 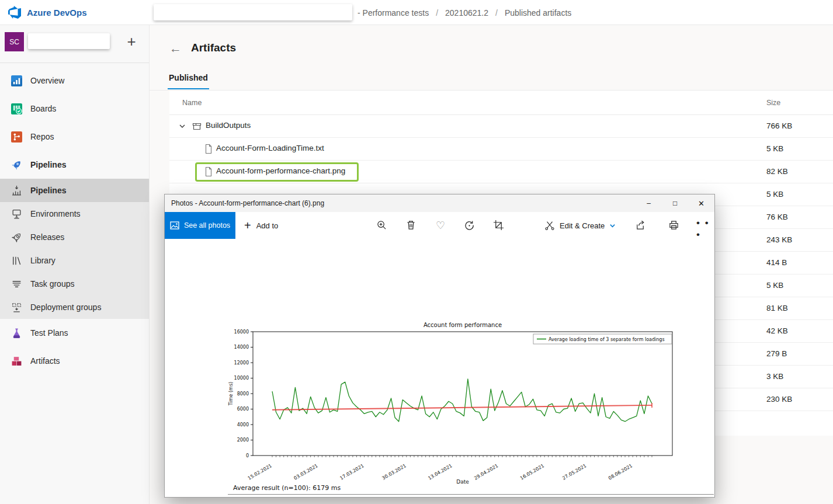 I want to click on photos-window-title: Photos - Account-form-performance-chart …, so click(x=248, y=203).